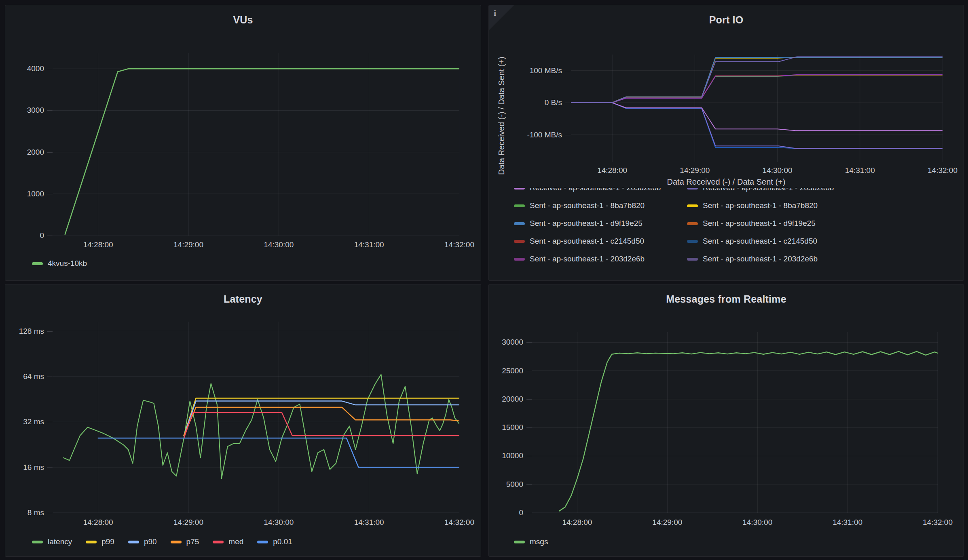  I want to click on panel-title-vus: VUs, so click(243, 20).